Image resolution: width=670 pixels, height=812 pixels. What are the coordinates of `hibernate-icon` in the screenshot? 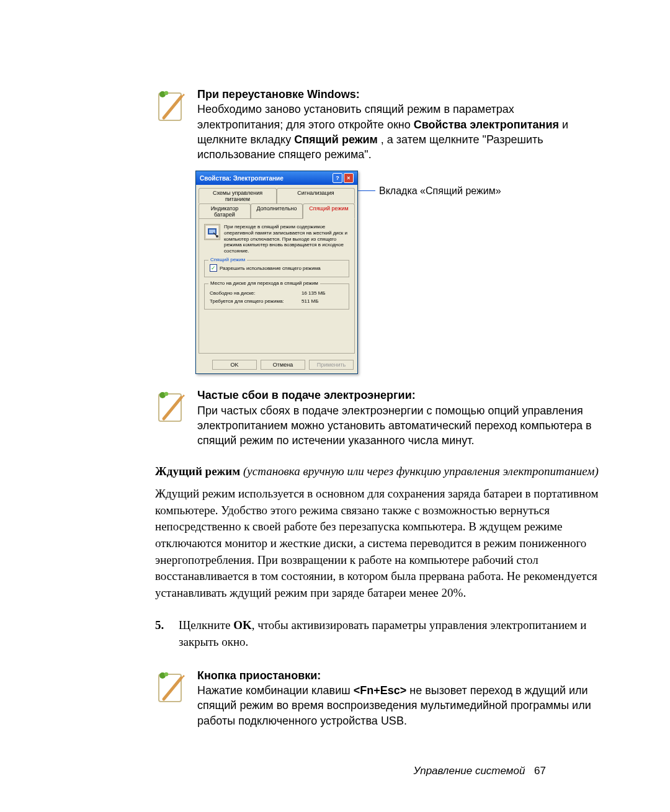 It's located at (212, 232).